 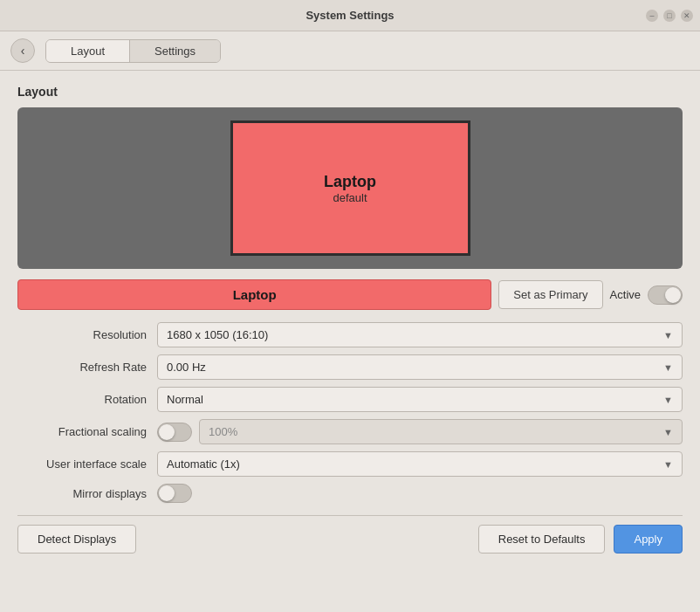 What do you see at coordinates (648, 540) in the screenshot?
I see `apply-button: Apply` at bounding box center [648, 540].